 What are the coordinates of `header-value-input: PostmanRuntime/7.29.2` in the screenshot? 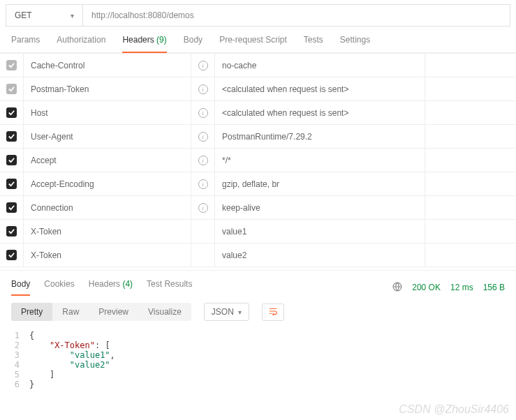 It's located at (320, 137).